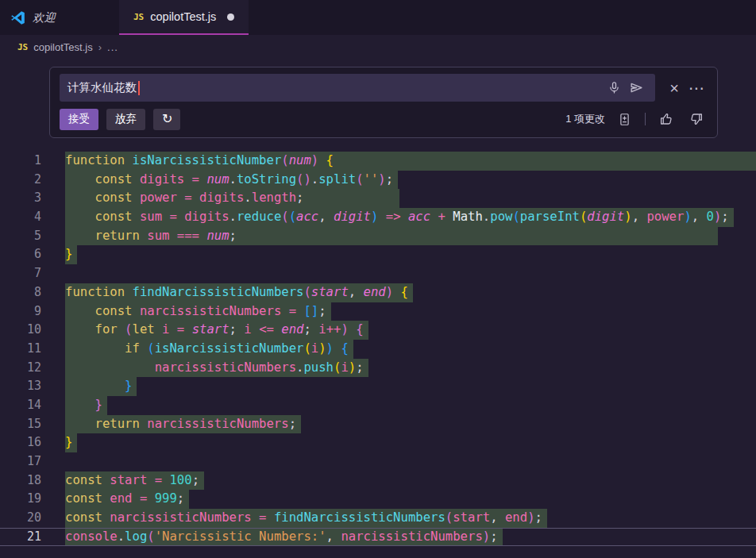 The width and height of the screenshot is (756, 558). What do you see at coordinates (378, 255) in the screenshot?
I see `code-line: 6}` at bounding box center [378, 255].